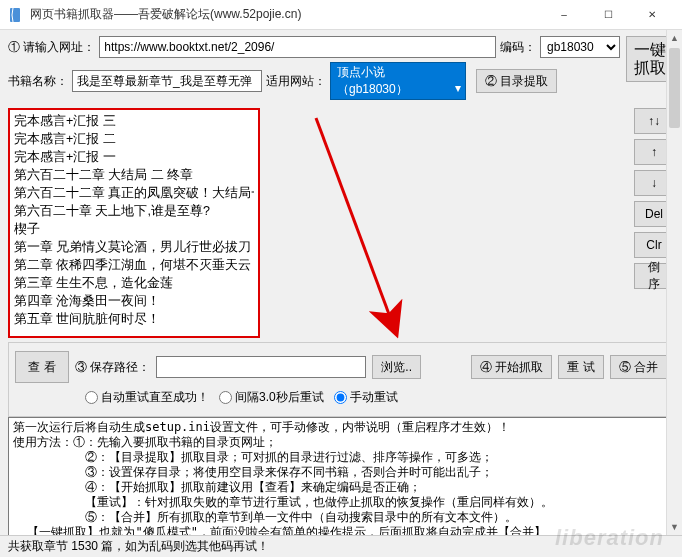 The height and width of the screenshot is (557, 682). What do you see at coordinates (512, 367) in the screenshot?
I see `start-crawl-button: ④ 开始抓取` at bounding box center [512, 367].